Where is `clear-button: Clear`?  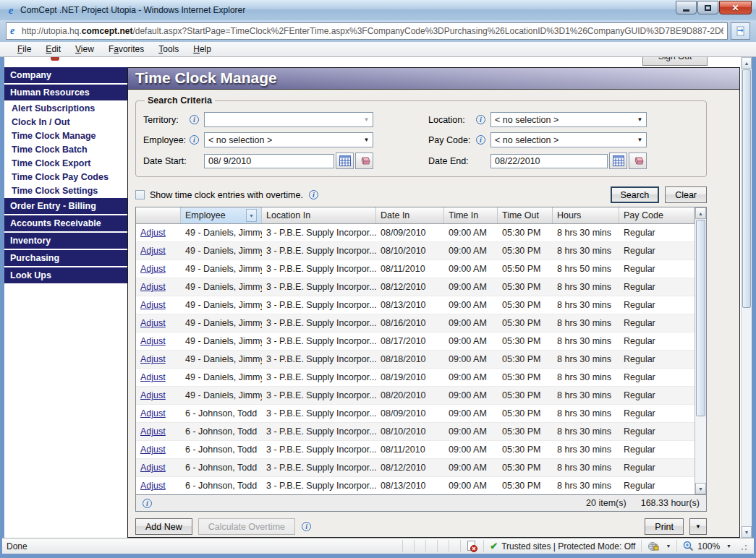 clear-button: Clear is located at coordinates (686, 195).